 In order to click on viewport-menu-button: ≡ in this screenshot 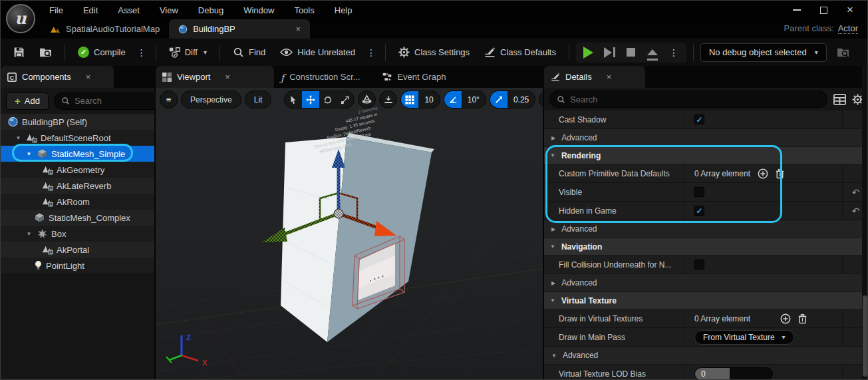, I will do `click(169, 100)`.